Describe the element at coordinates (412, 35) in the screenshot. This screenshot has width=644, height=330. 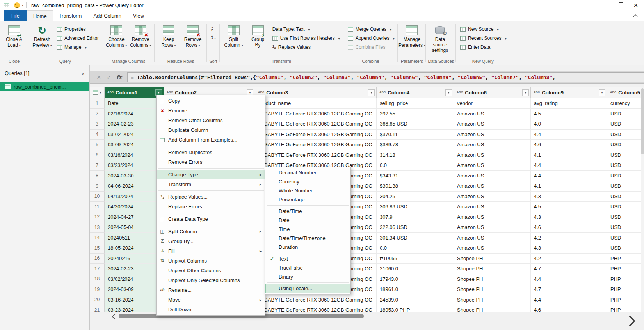
I see `manage-parameters-button: Manage Parameters` at that location.